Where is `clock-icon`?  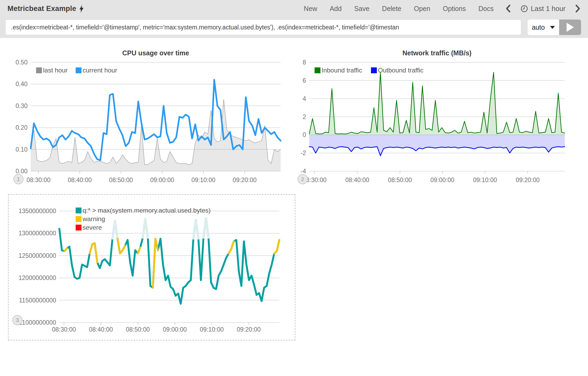
clock-icon is located at coordinates (524, 9).